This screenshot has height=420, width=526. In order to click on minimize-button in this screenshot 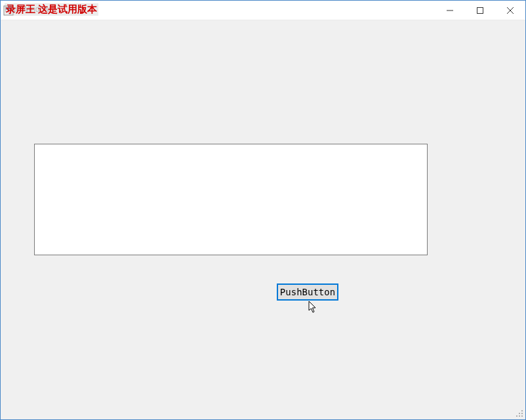, I will do `click(450, 10)`.